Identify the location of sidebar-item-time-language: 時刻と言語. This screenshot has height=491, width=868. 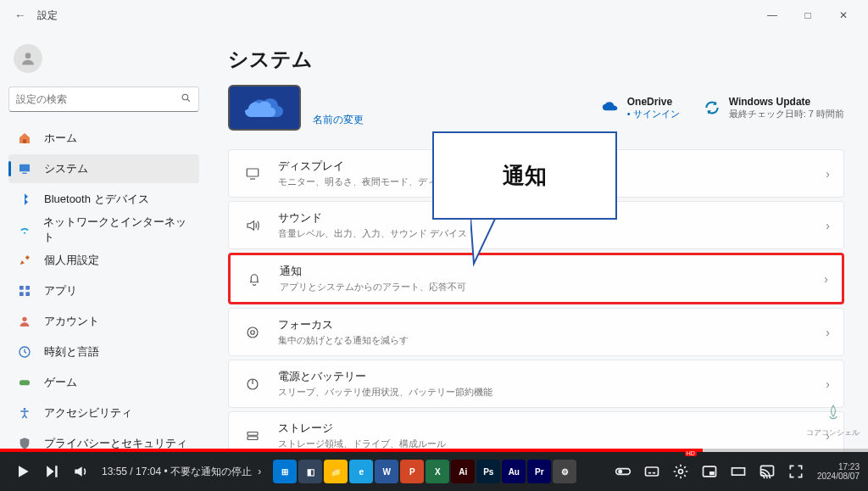
(103, 352).